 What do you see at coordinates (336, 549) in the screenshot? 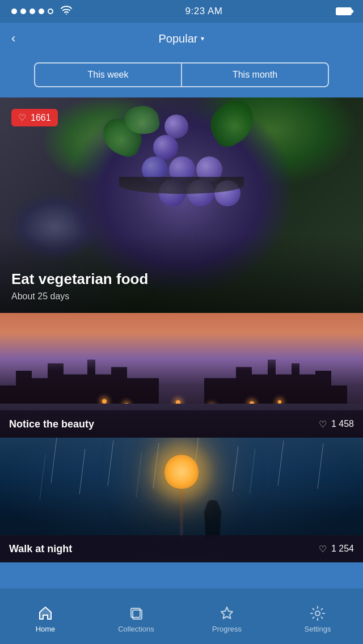
I see `card-likes: ♡ 1 254` at bounding box center [336, 549].